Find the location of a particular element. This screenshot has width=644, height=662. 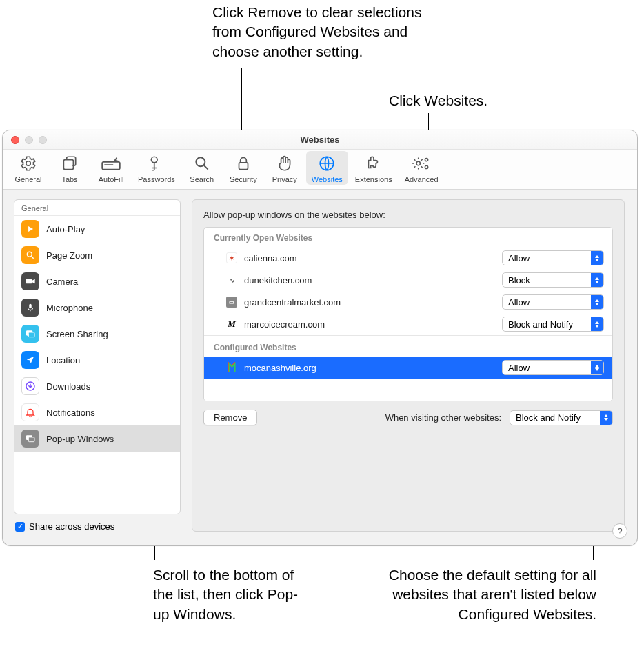

toolbar-label: Search is located at coordinates (201, 179).